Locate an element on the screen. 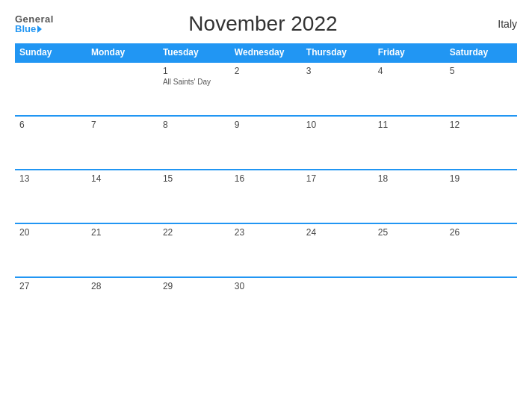 The image size is (532, 411). day-cell: 10 is located at coordinates (338, 143).